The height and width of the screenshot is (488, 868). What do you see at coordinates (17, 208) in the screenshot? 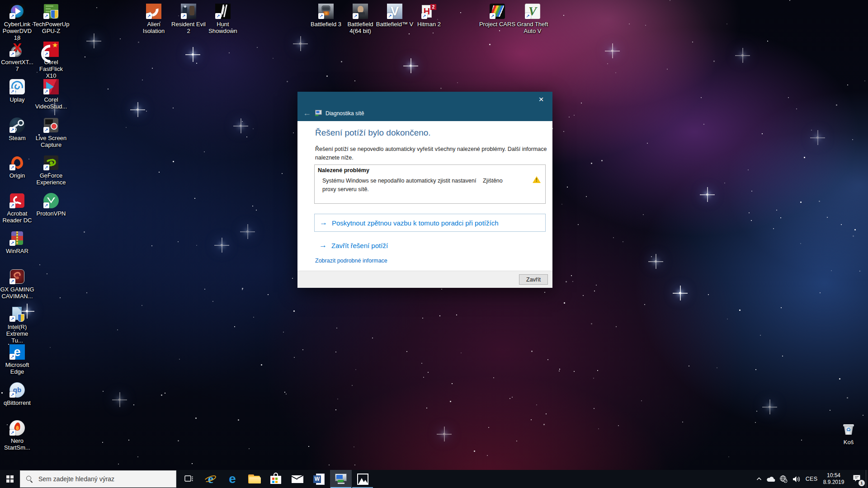
I see `desktop-icon-acrobat-reader: AcrobatReader DC` at bounding box center [17, 208].